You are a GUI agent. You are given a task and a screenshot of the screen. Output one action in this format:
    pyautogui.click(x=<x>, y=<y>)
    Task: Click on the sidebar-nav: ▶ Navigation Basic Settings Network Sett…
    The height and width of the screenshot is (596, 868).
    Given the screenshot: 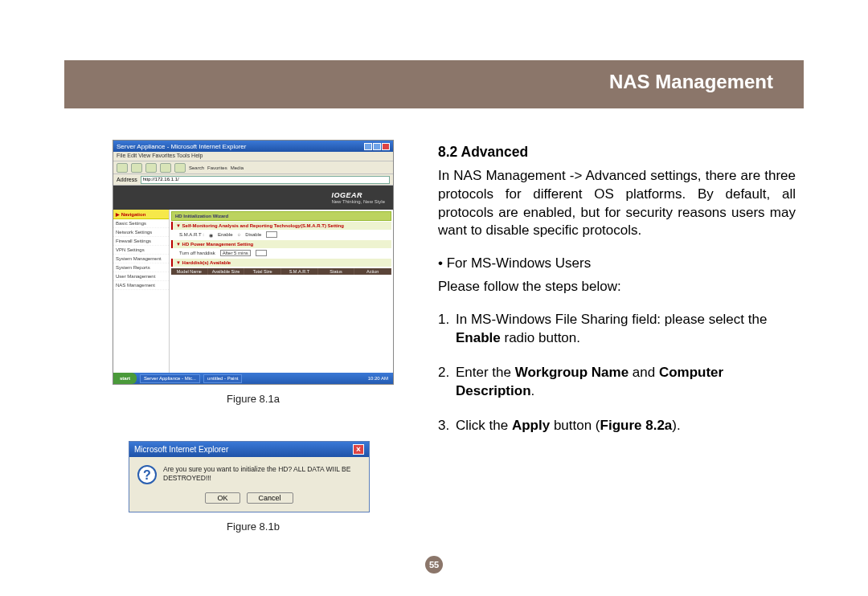 What is the action you would take?
    pyautogui.click(x=141, y=292)
    